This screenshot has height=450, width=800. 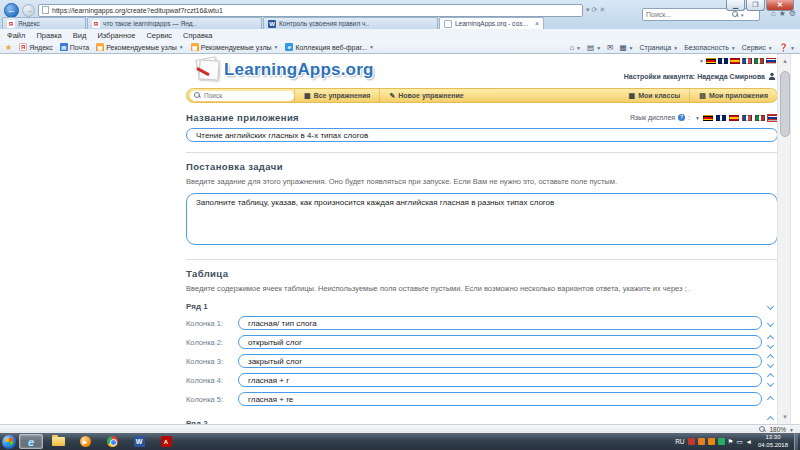 What do you see at coordinates (8, 48) in the screenshot?
I see `add-favorite-star-icon: ★` at bounding box center [8, 48].